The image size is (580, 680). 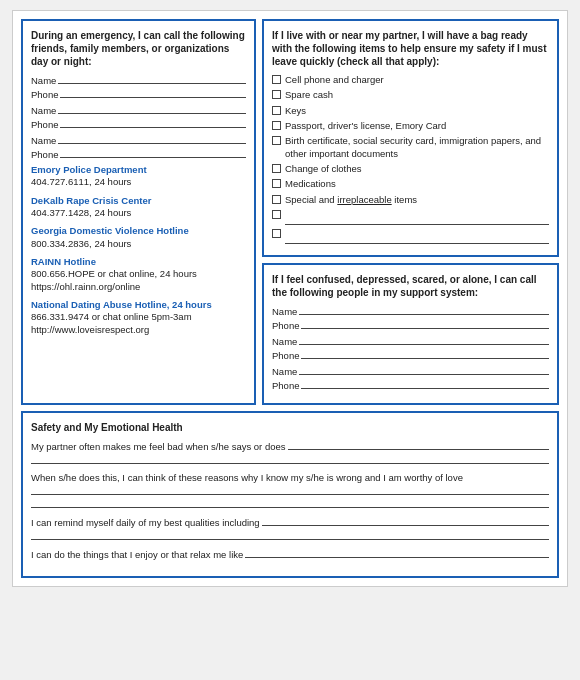 I want to click on support-name-label-2: Name, so click(x=284, y=342).